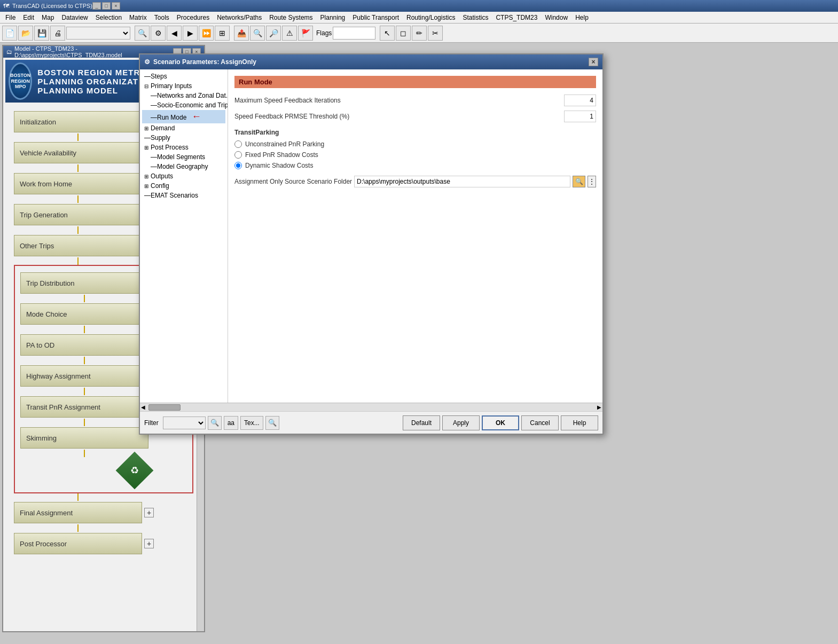 The height and width of the screenshot is (644, 838). I want to click on menu-map: Map, so click(48, 18).